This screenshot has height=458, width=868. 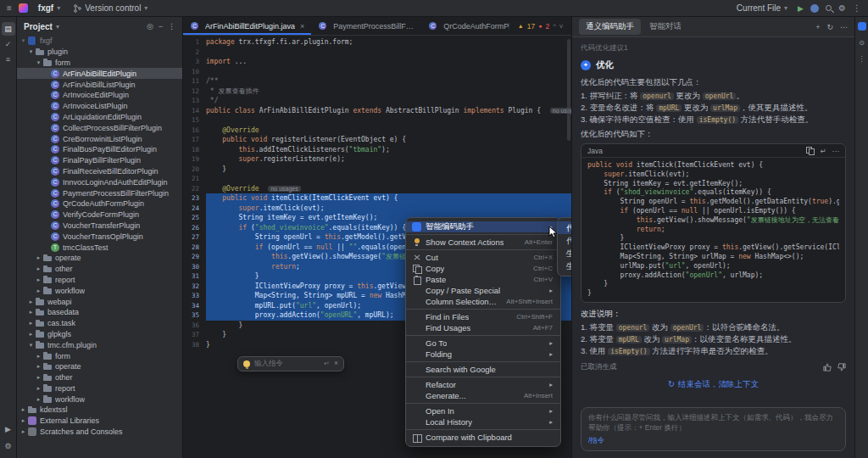 What do you see at coordinates (100, 312) in the screenshot?
I see `tree-item: ▸basedata` at bounding box center [100, 312].